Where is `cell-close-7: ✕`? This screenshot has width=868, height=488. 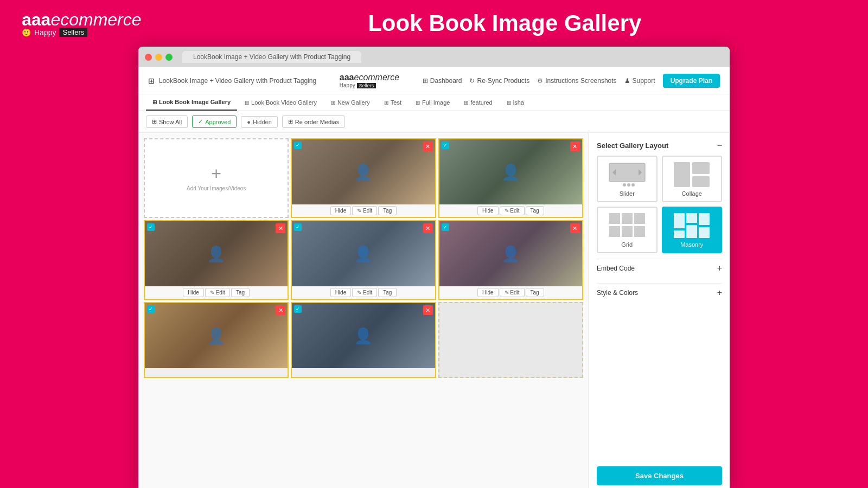 cell-close-7: ✕ is located at coordinates (428, 310).